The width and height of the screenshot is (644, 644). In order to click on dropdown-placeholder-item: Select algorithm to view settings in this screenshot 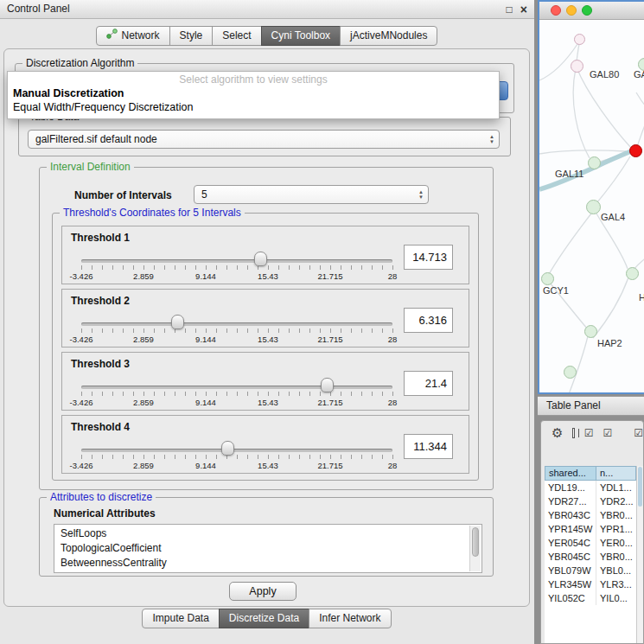, I will do `click(253, 80)`.